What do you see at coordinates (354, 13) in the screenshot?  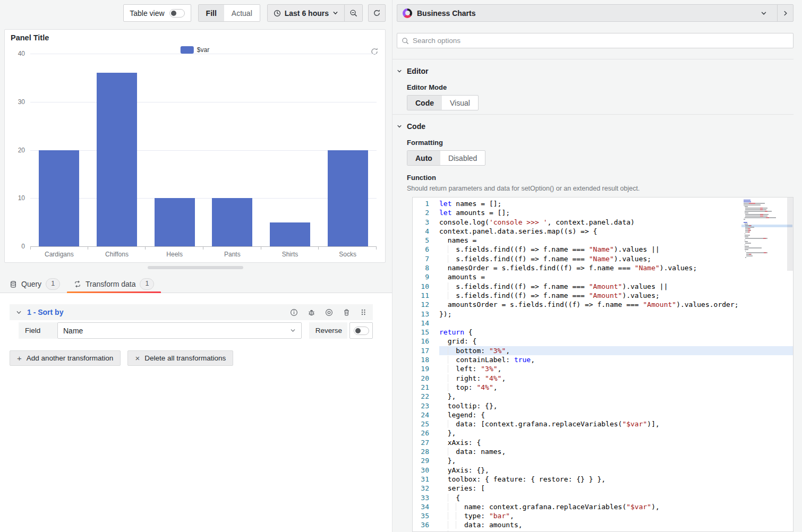 I see `time-zoom-out-button` at bounding box center [354, 13].